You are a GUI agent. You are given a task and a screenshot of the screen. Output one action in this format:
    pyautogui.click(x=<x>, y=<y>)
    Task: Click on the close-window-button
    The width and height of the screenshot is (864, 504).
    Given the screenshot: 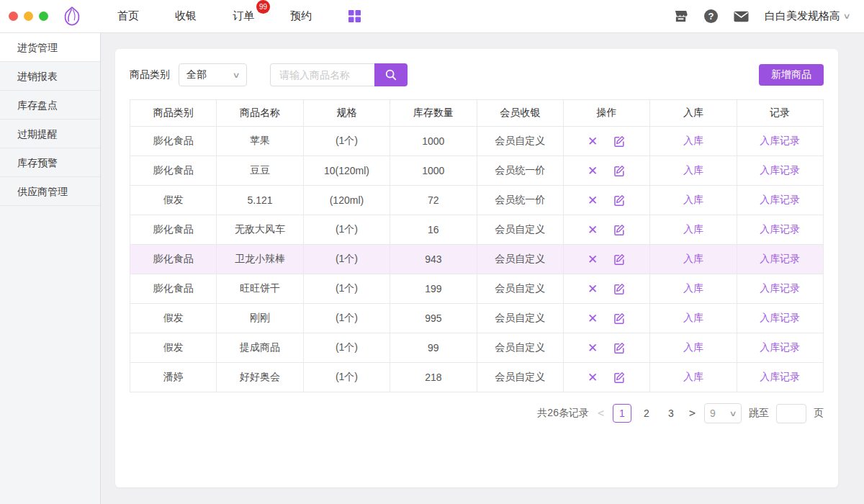 What is the action you would take?
    pyautogui.click(x=13, y=16)
    